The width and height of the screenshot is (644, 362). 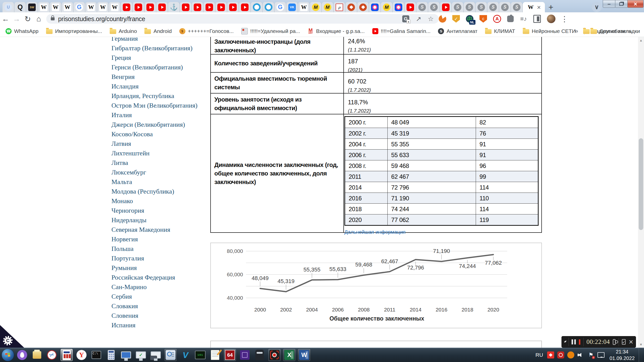 What do you see at coordinates (551, 355) in the screenshot?
I see `widget-tray-icon` at bounding box center [551, 355].